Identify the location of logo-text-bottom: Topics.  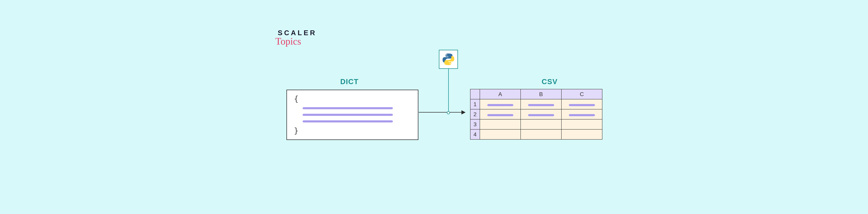
(295, 41).